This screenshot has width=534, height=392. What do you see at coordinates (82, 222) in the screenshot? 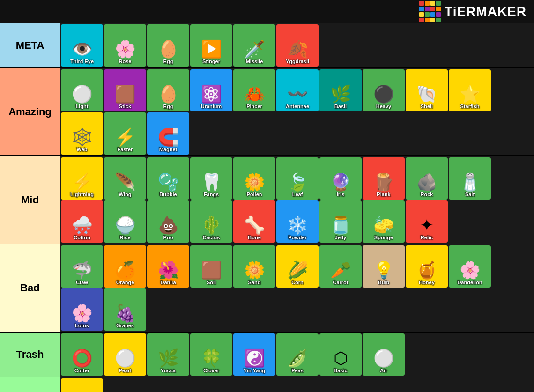
I see `item-cotton: 🌨️Cotton` at bounding box center [82, 222].